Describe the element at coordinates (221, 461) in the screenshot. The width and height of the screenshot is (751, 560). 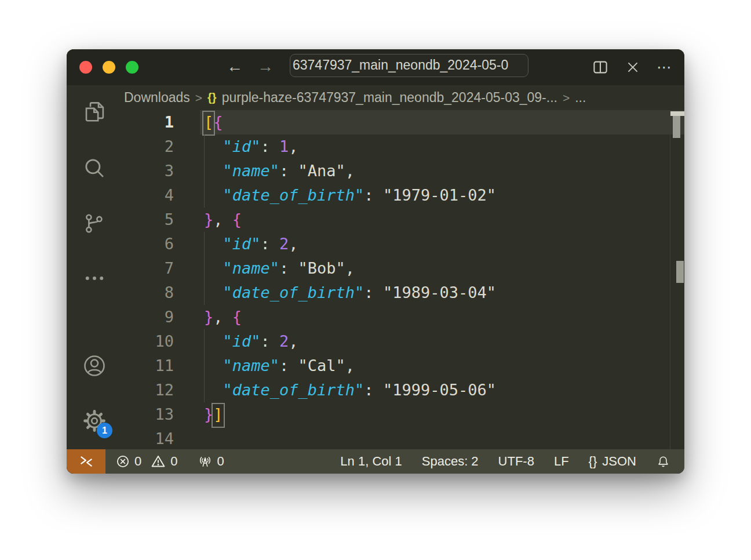
I see `ports-count: 0` at that location.